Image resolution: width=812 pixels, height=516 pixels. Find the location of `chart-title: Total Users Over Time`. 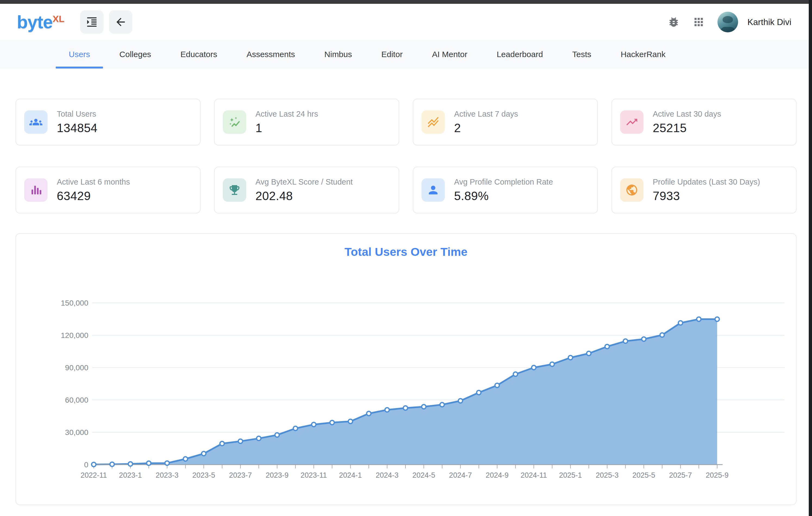

chart-title: Total Users Over Time is located at coordinates (406, 252).